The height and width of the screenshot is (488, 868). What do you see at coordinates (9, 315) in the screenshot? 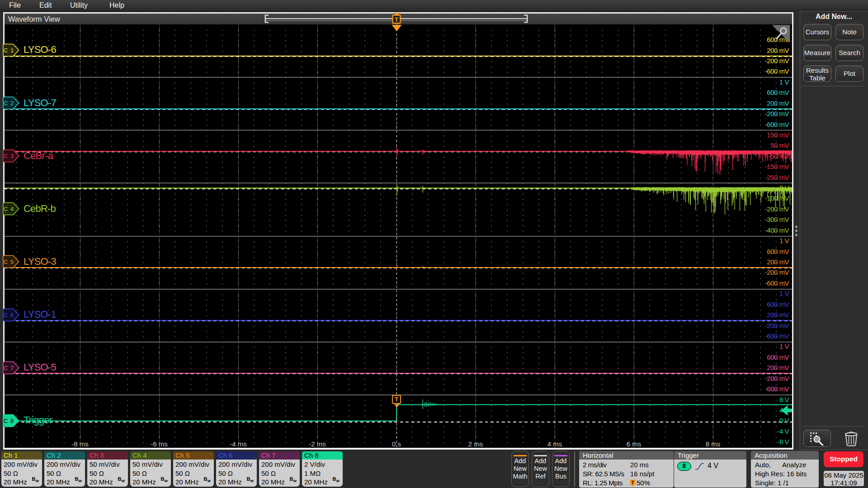
I see `svg-text: C 6` at bounding box center [9, 315].